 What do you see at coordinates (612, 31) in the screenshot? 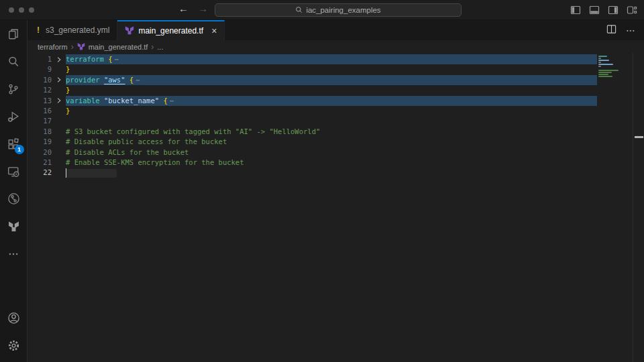
I see `split-editor-icon` at bounding box center [612, 31].